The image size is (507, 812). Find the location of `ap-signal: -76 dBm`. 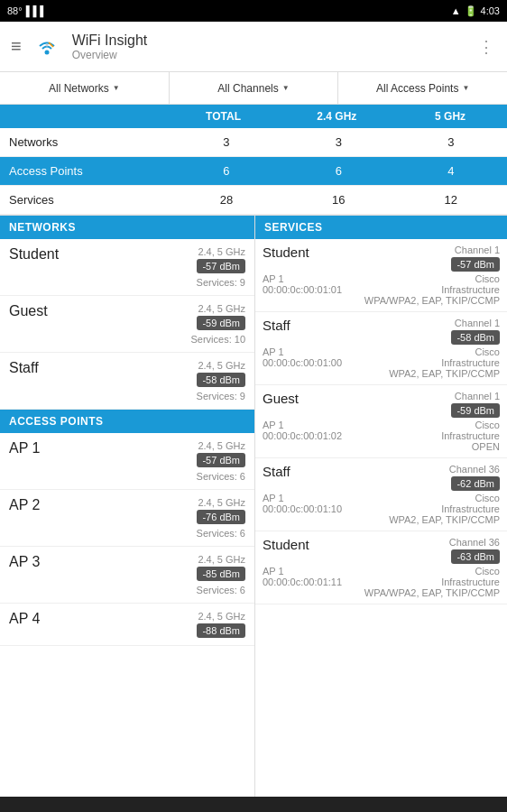

ap-signal: -76 dBm is located at coordinates (221, 517).